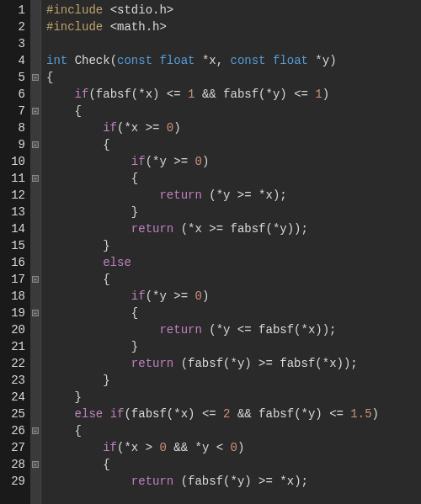 The width and height of the screenshot is (421, 504). What do you see at coordinates (234, 195) in the screenshot?
I see `code-line: return (*y >= *x);` at bounding box center [234, 195].